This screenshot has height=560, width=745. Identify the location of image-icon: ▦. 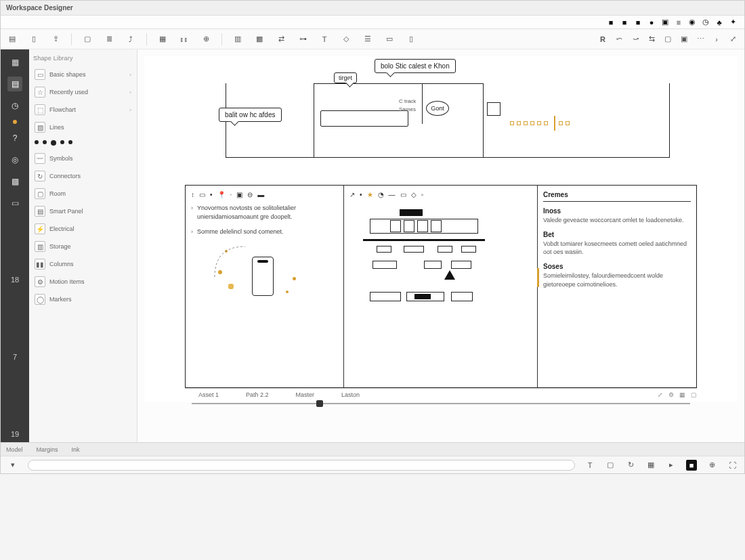
(163, 39).